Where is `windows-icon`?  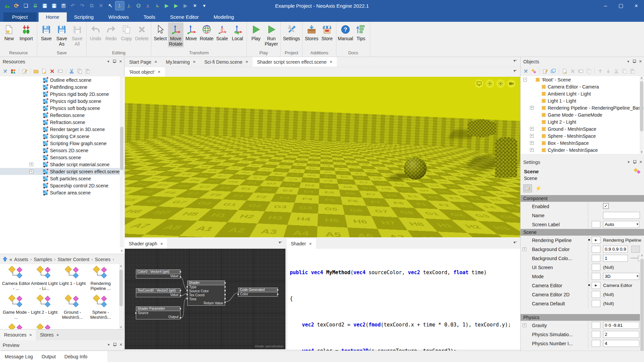 windows-icon is located at coordinates (553, 71).